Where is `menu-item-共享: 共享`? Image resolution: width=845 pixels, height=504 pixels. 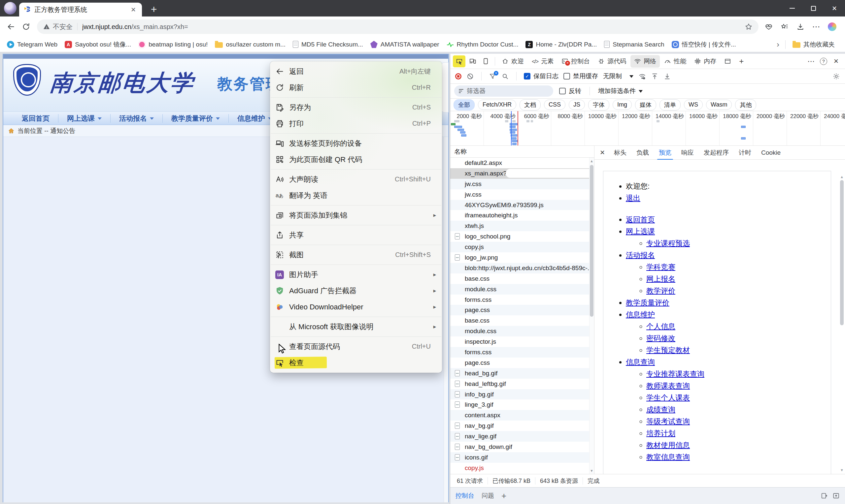
menu-item-共享: 共享 is located at coordinates (356, 235).